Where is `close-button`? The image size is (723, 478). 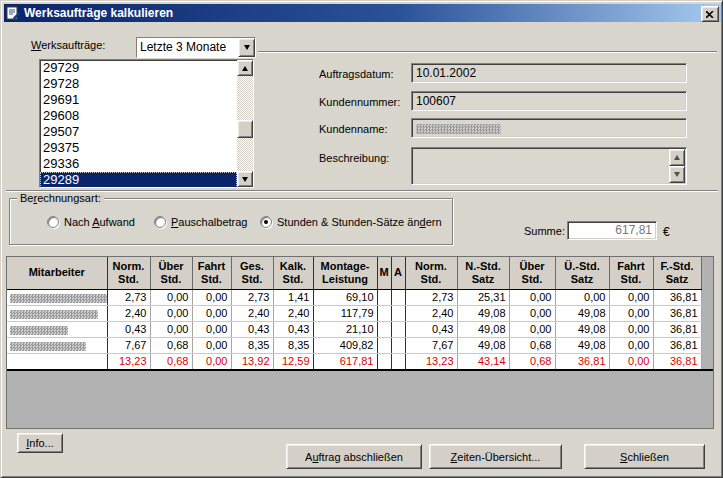 close-button is located at coordinates (710, 14).